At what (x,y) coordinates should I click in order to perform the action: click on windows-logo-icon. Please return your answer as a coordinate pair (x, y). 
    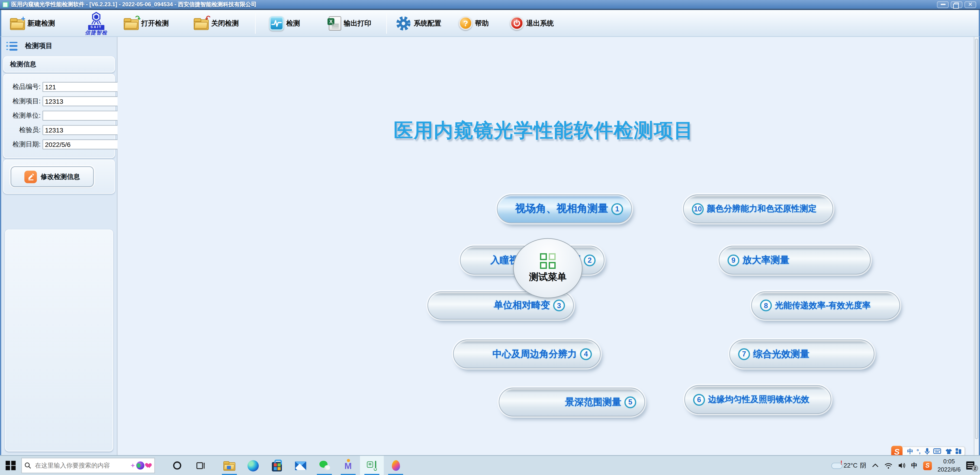
    Looking at the image, I should click on (11, 466).